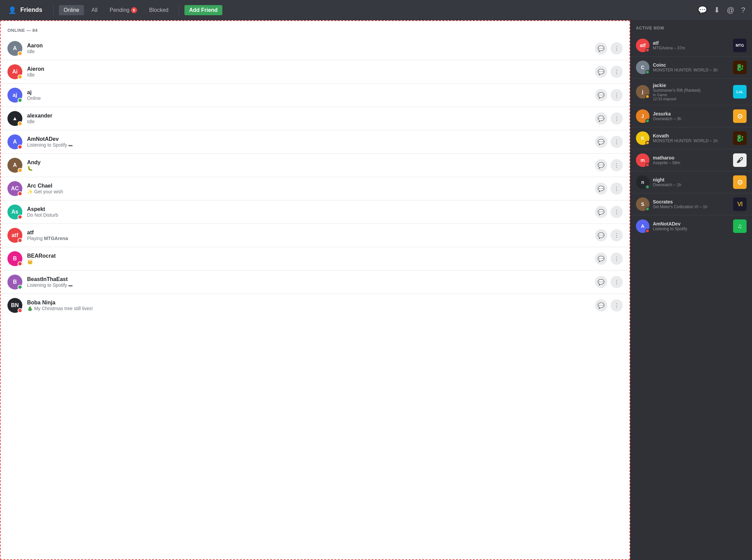 This screenshot has height=560, width=752. I want to click on friend-status: Idle, so click(311, 52).